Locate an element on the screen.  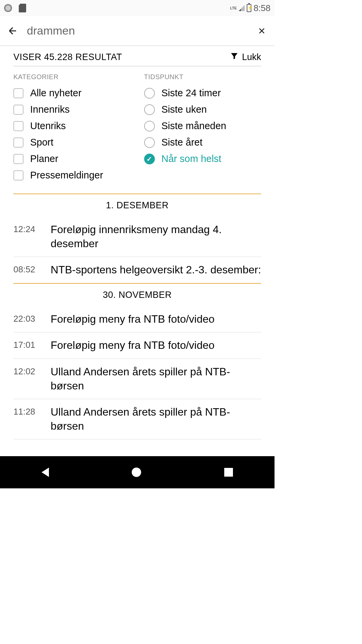
android-nav-bar is located at coordinates (137, 472).